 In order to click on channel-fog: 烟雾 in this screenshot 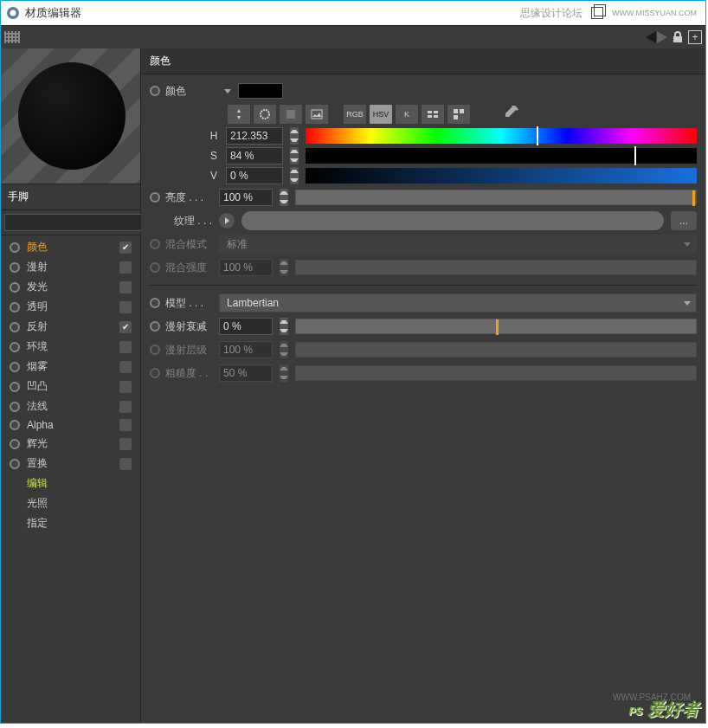, I will do `click(71, 367)`.